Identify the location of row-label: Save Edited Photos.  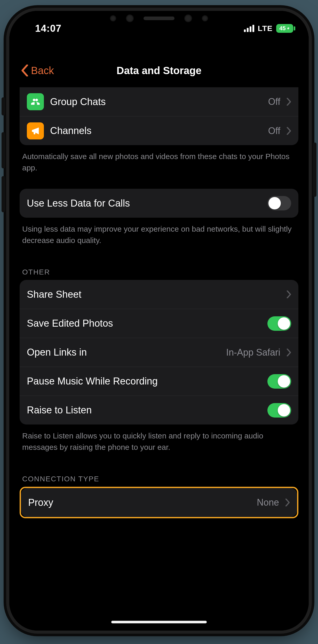
(144, 323).